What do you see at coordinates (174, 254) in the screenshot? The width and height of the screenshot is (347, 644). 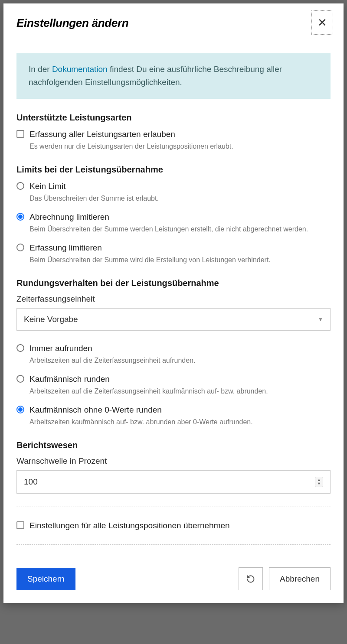 I see `option-limit-entry: Erfassung limitieren Beim Überschreiten …` at bounding box center [174, 254].